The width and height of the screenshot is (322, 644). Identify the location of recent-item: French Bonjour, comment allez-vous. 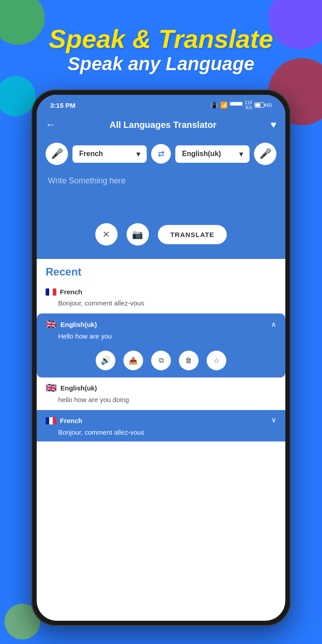
(161, 298).